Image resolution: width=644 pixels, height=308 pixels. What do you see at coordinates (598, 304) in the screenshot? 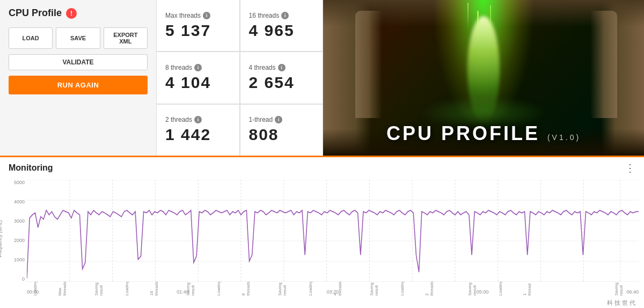
I see `watermark-container: 科 技 世 代 iOiO TIMES www.ioiotimes.com` at bounding box center [598, 304].